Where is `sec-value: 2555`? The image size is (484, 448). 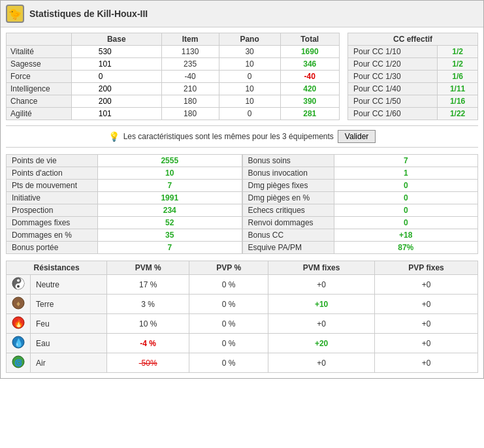 sec-value: 2555 is located at coordinates (170, 161).